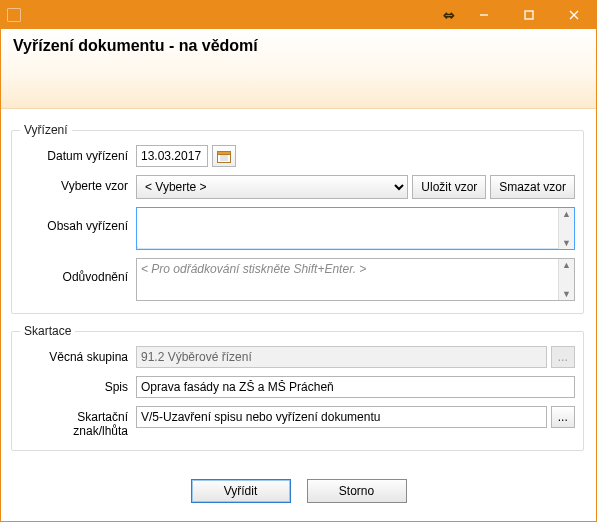 The height and width of the screenshot is (522, 597). What do you see at coordinates (348, 227) in the screenshot?
I see `obsah-vyrizeni-textarea` at bounding box center [348, 227].